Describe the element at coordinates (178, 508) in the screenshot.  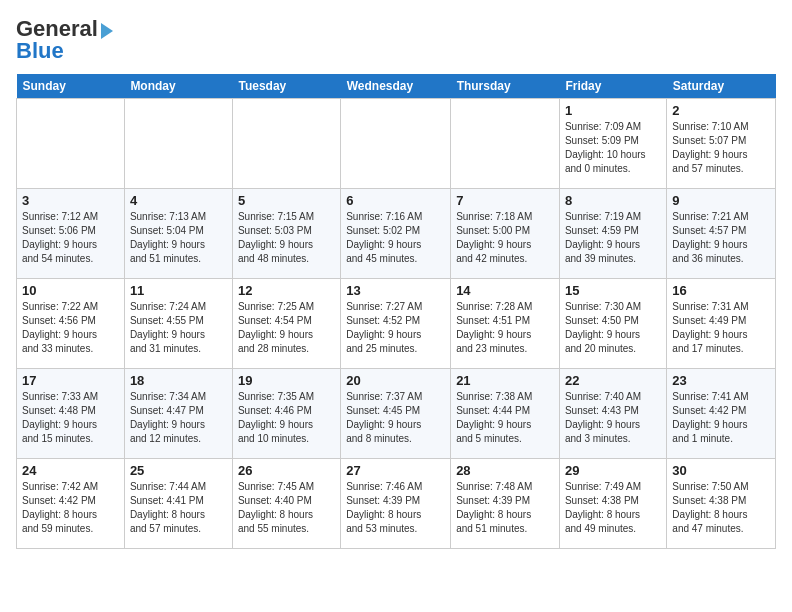
I see `day-info: Sunrise: 7:44 AM Sunset: 4:41 PM Dayligh…` at that location.